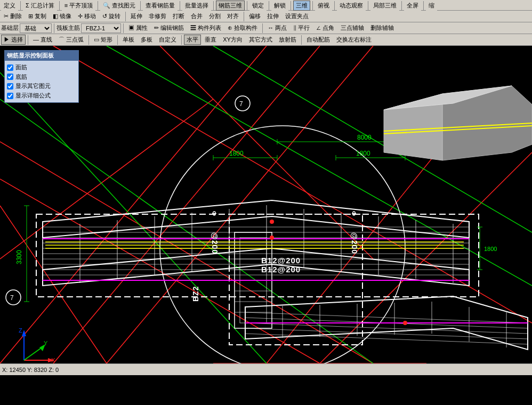 The height and width of the screenshot is (405, 532). Describe the element at coordinates (71, 39) in the screenshot. I see `btn-arc: ⌒ 三点弧` at that location.